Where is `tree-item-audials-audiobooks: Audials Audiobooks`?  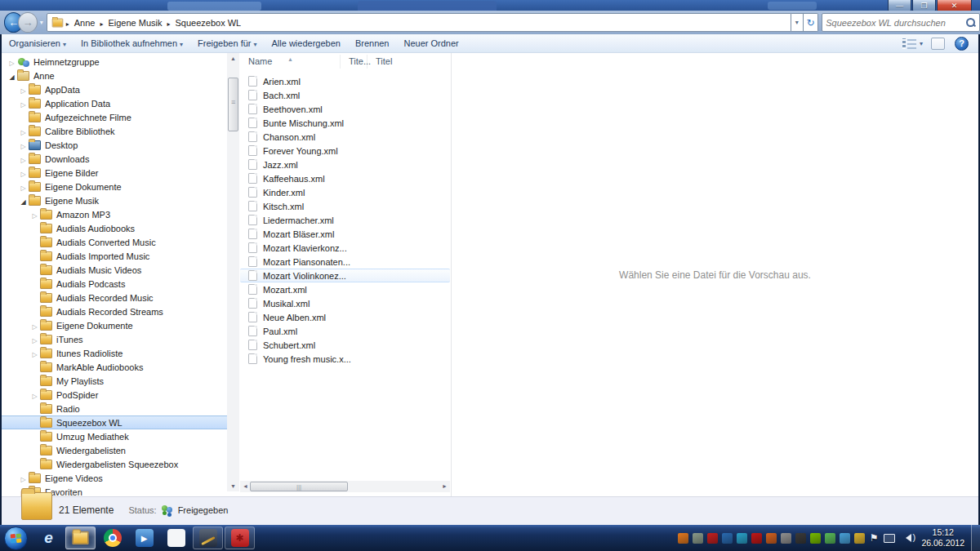
tree-item-audials-audiobooks: Audials Audiobooks is located at coordinates (114, 229).